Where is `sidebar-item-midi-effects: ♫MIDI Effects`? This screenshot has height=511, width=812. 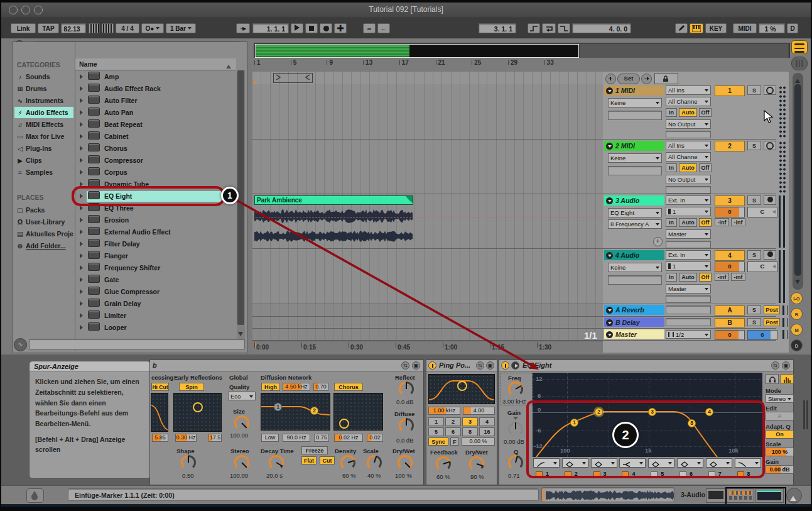
sidebar-item-midi-effects: ♫MIDI Effects is located at coordinates (44, 124).